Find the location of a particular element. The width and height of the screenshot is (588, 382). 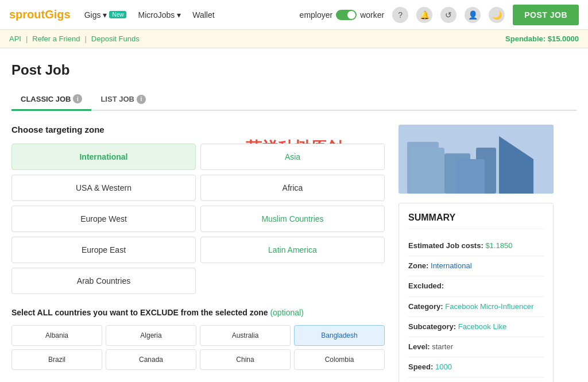

logo-green: sprout is located at coordinates (27, 14).